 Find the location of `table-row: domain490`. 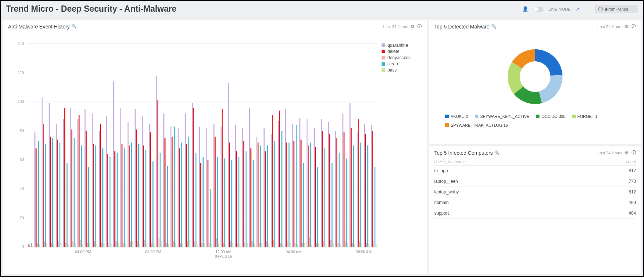

table-row: domain490 is located at coordinates (535, 203).